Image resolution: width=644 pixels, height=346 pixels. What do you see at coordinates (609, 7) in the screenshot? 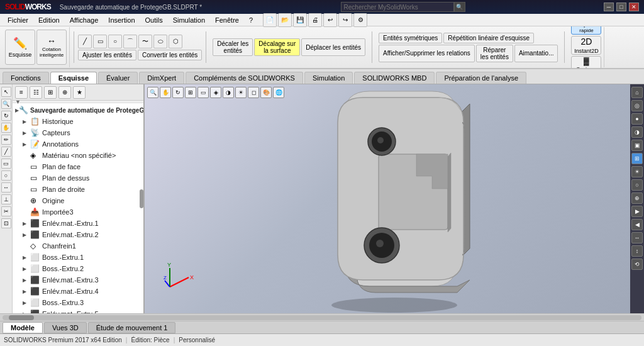
I see `minimize-button: ─` at bounding box center [609, 7].